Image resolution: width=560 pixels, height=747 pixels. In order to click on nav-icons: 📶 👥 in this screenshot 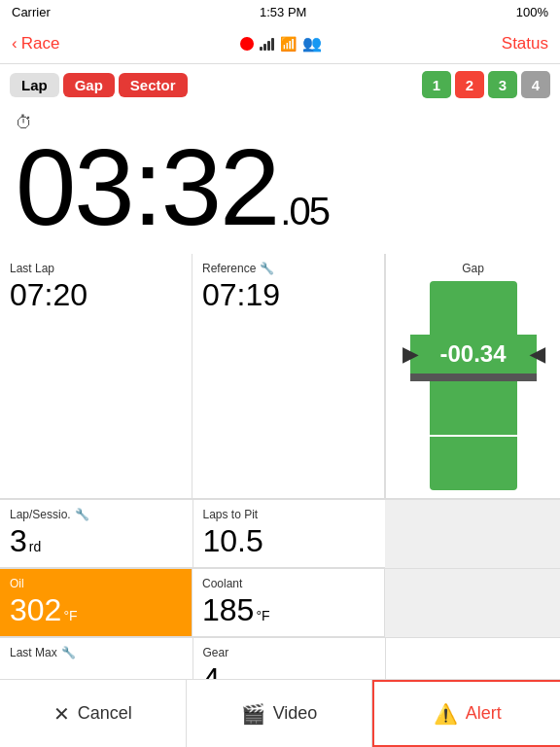, I will do `click(281, 43)`.